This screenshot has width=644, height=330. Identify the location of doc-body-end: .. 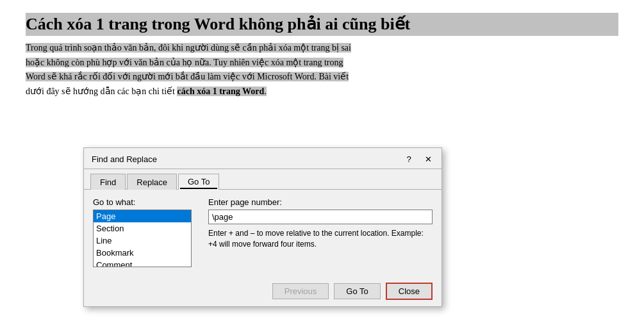
(265, 91).